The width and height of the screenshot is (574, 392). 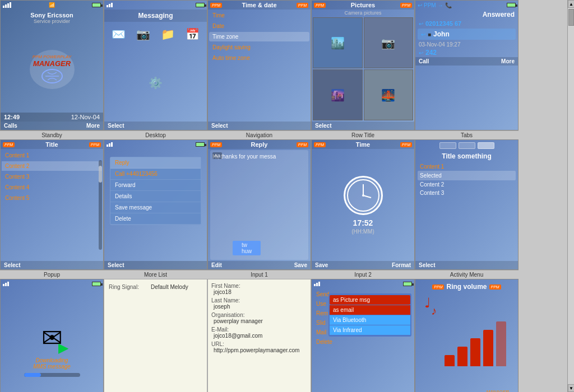 I want to click on call-number: 02012345 67, so click(x=443, y=24).